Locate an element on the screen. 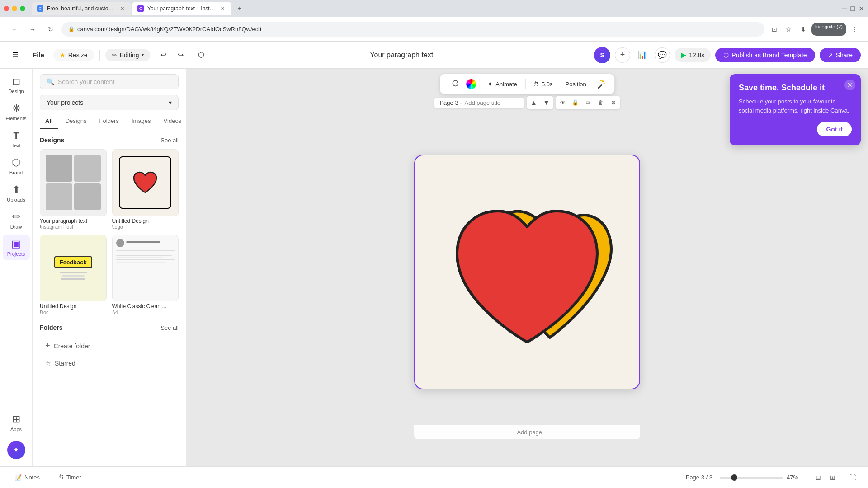 The image size is (868, 488). minimize-btn: ─ is located at coordinates (844, 9).